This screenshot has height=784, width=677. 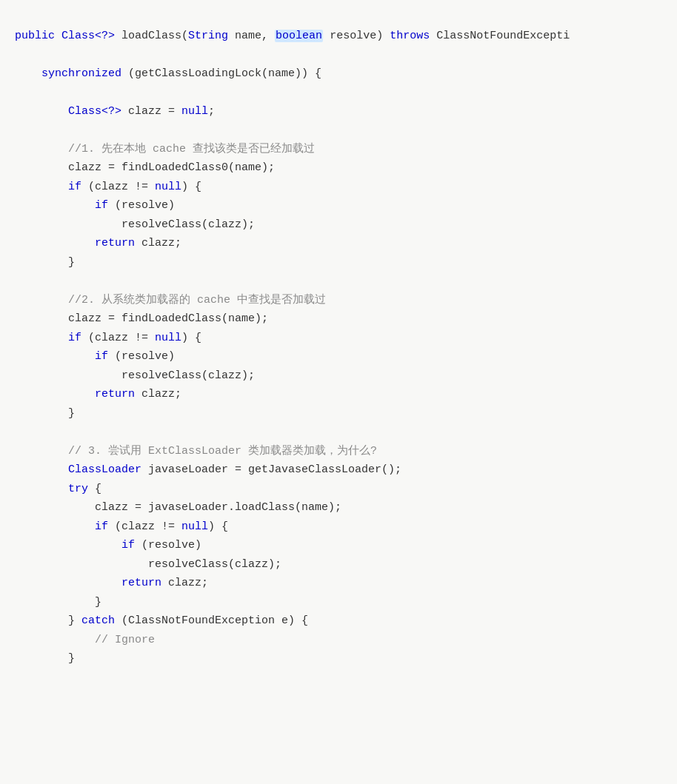 What do you see at coordinates (338, 452) in the screenshot?
I see `code-line: // 3. 尝试用 ExtClassLoader 类加载器类加载，为什么?` at bounding box center [338, 452].